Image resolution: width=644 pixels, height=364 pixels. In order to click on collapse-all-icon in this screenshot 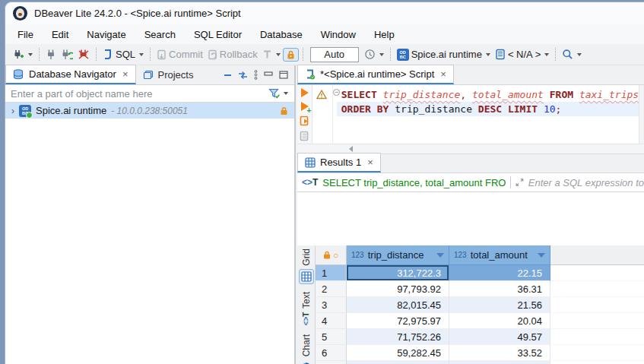, I will do `click(228, 75)`.